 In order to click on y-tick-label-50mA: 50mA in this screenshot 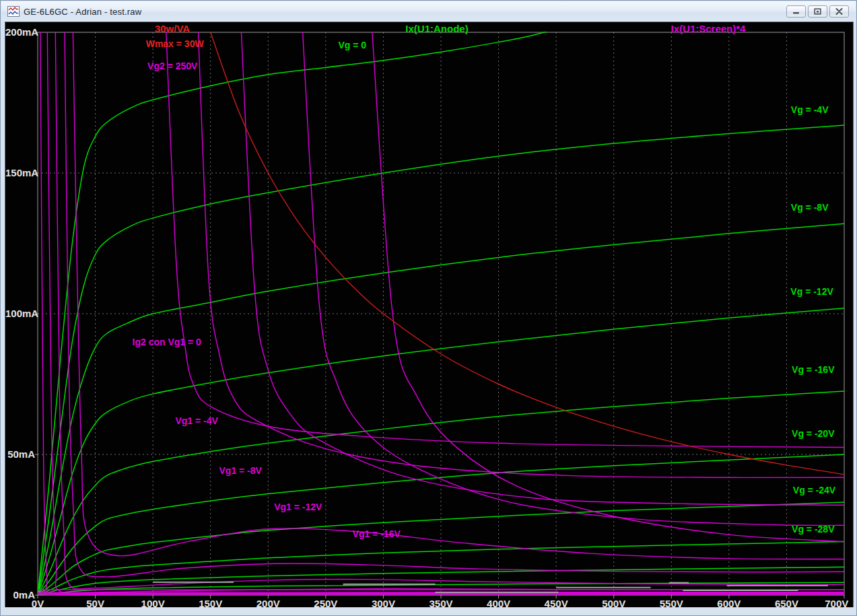, I will do `click(20, 454)`.